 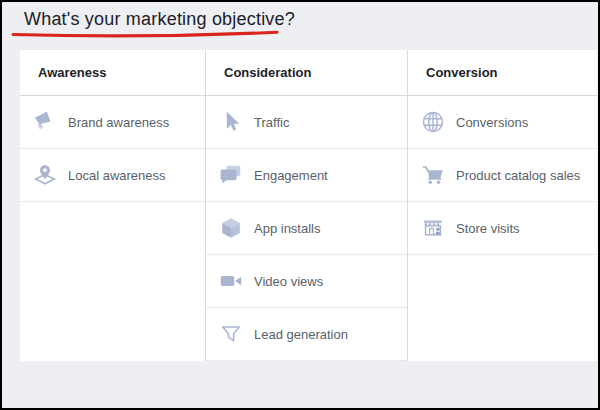 I want to click on cube-icon, so click(x=231, y=228).